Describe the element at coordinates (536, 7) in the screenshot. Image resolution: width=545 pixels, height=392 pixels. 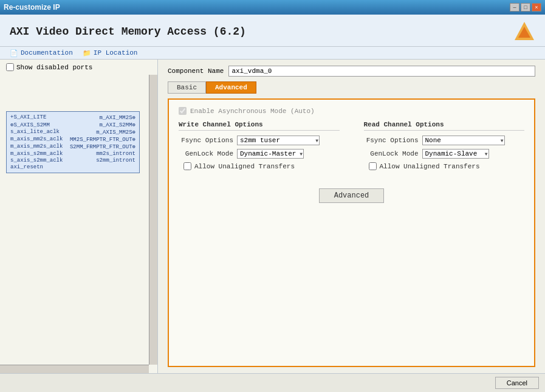
I see `close-button: ×` at that location.